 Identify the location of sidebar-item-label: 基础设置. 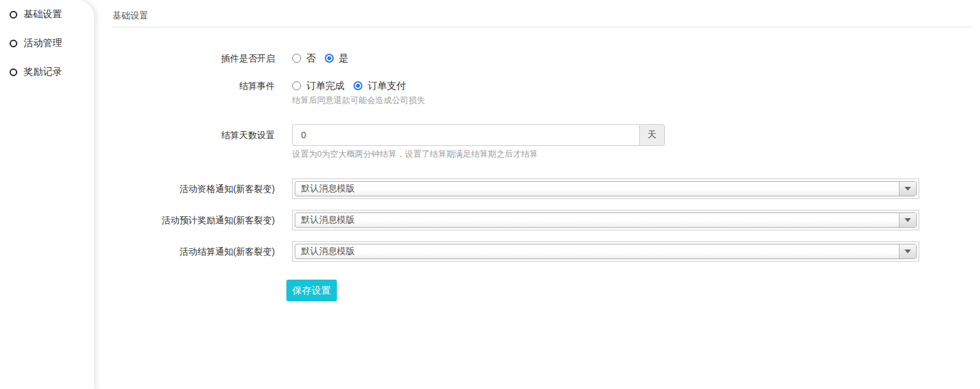
(43, 14).